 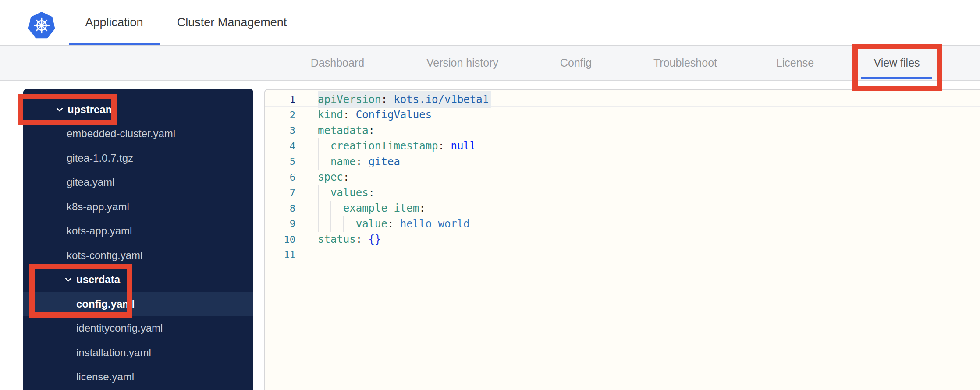 What do you see at coordinates (397, 146) in the screenshot?
I see `code-line-text: creationTimestamp: null` at bounding box center [397, 146].